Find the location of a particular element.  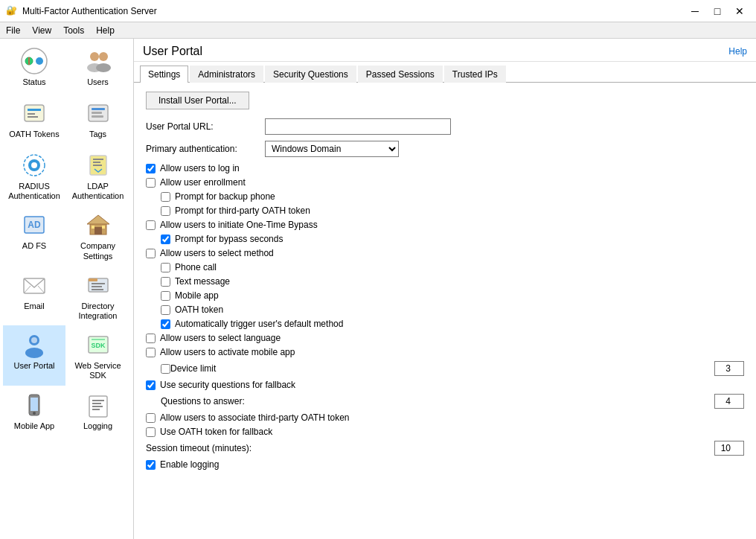

device-limit-label: Device limit is located at coordinates (439, 369).